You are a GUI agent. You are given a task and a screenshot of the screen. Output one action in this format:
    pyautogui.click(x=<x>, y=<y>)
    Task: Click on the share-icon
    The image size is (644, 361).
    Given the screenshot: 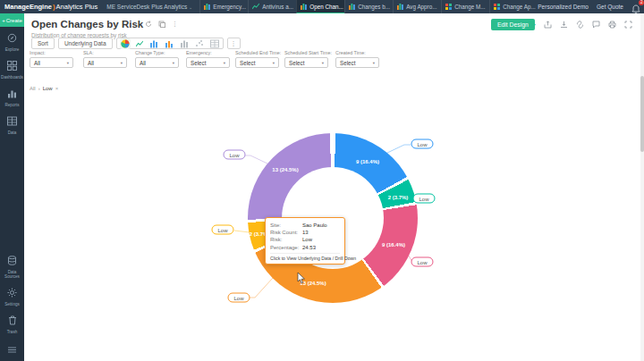 What is the action you would take?
    pyautogui.click(x=547, y=25)
    